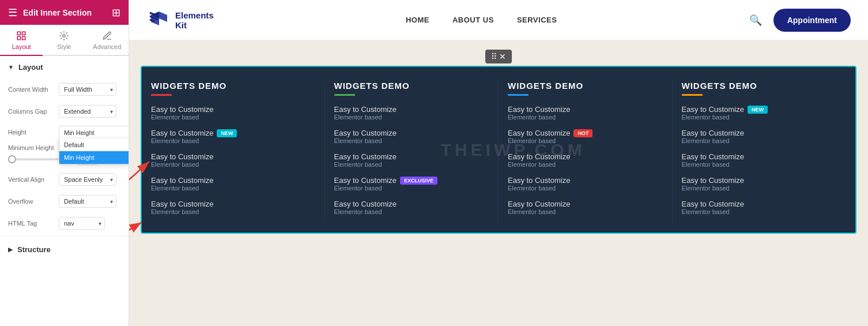 Image resolution: width=868 pixels, height=326 pixels. I want to click on html-tag-row: HTML Tag nav div section, so click(65, 223).